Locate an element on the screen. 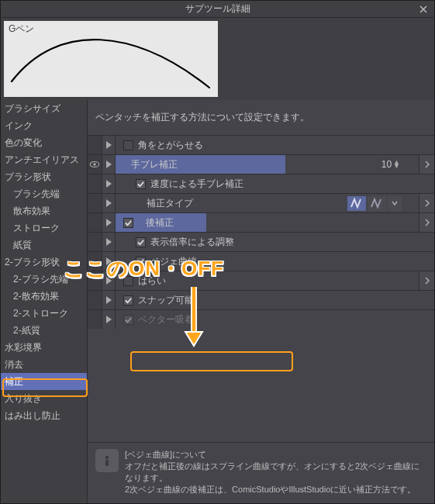  row-label: はらい is located at coordinates (152, 281).